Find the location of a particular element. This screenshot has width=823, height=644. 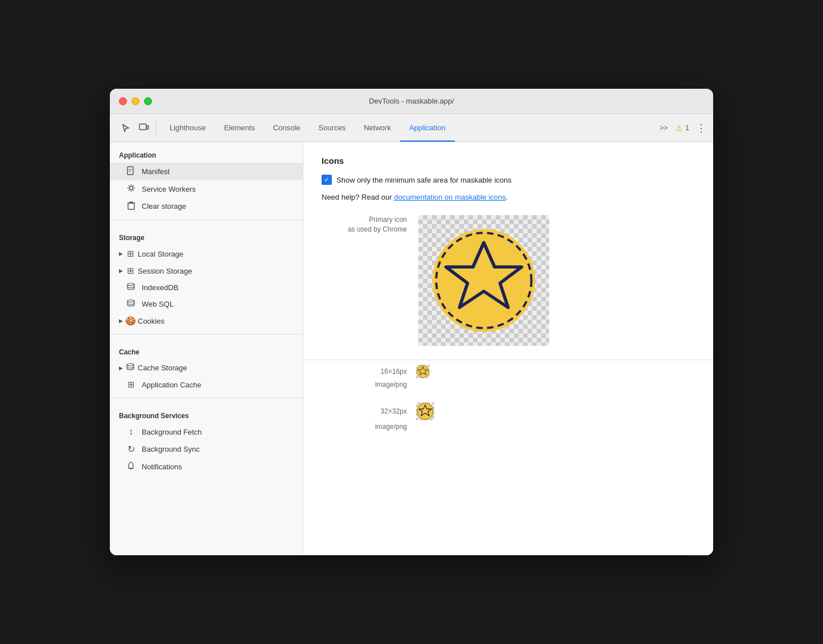

sidebar-item-local-storage: ▶ ⊞ Local Storage is located at coordinates (206, 254).